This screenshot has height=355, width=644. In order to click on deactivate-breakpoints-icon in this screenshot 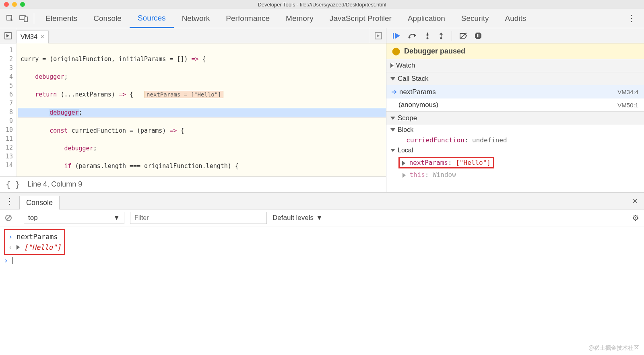, I will do `click(463, 36)`.